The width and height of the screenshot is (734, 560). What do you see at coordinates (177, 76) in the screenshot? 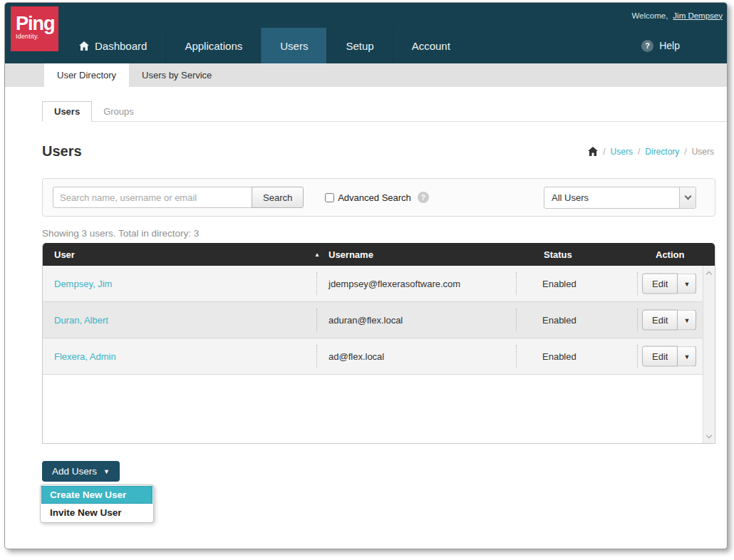
I see `tab-users-by-service: Users by Service` at bounding box center [177, 76].